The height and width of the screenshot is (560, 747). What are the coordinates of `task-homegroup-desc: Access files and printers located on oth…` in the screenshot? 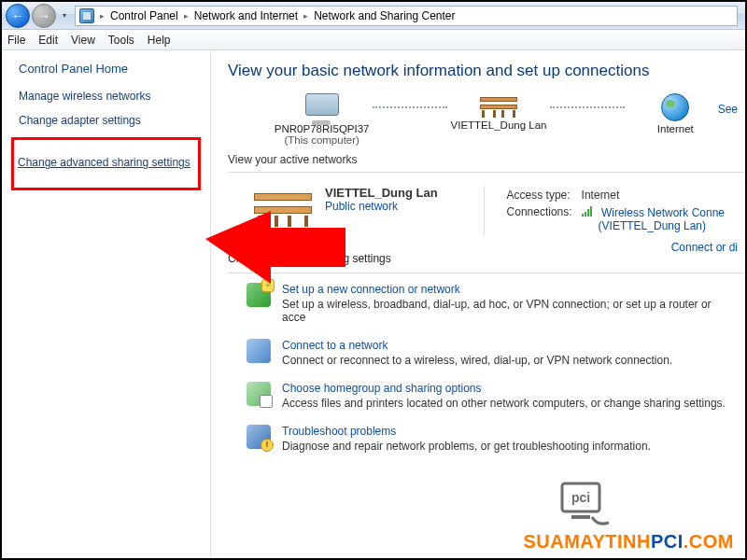 It's located at (504, 403).